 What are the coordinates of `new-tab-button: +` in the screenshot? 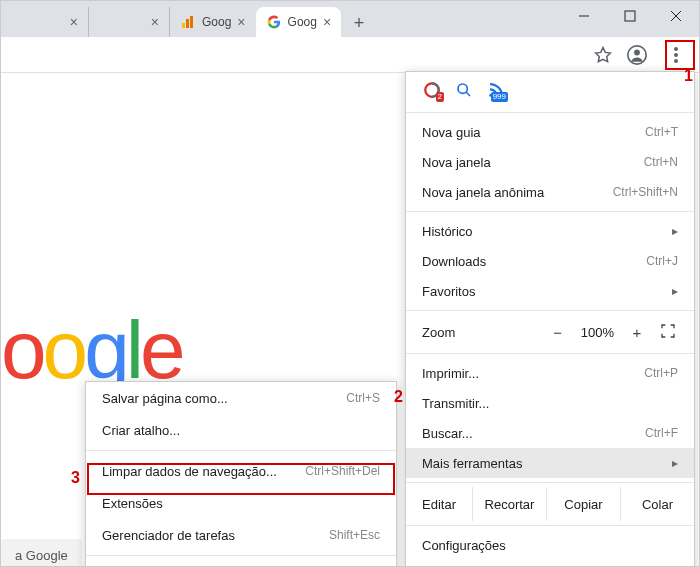 It's located at (359, 23).